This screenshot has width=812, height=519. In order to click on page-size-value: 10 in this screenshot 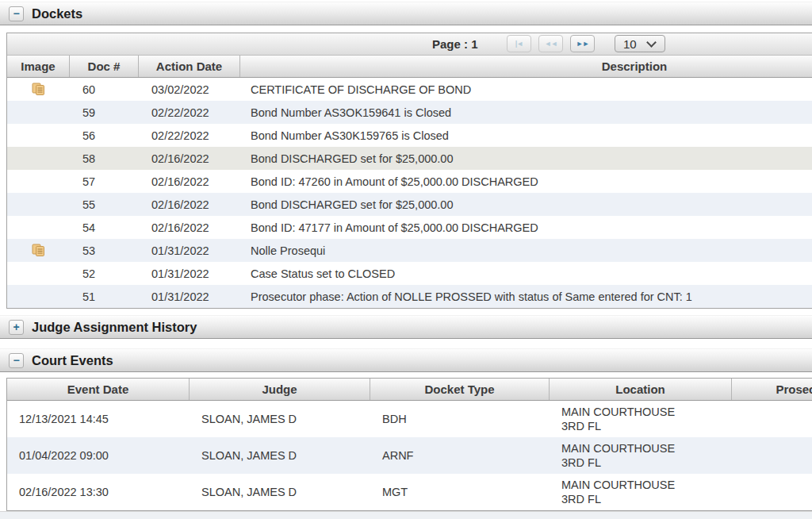, I will do `click(631, 44)`.